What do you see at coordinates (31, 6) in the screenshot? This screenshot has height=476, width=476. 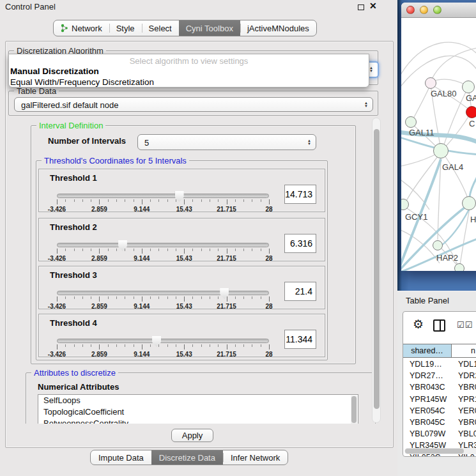 I see `panel-title: Control Panel` at bounding box center [31, 6].